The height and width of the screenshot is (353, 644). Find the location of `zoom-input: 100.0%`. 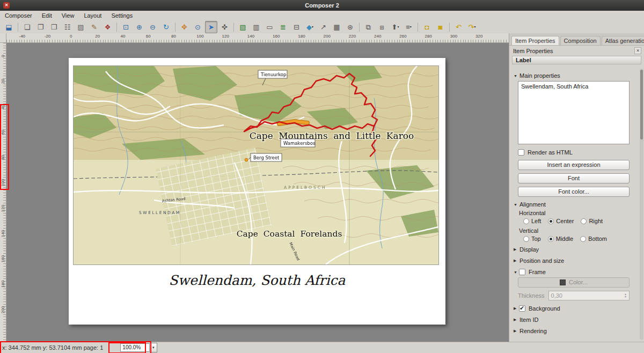

zoom-input: 100.0% is located at coordinates (135, 348).